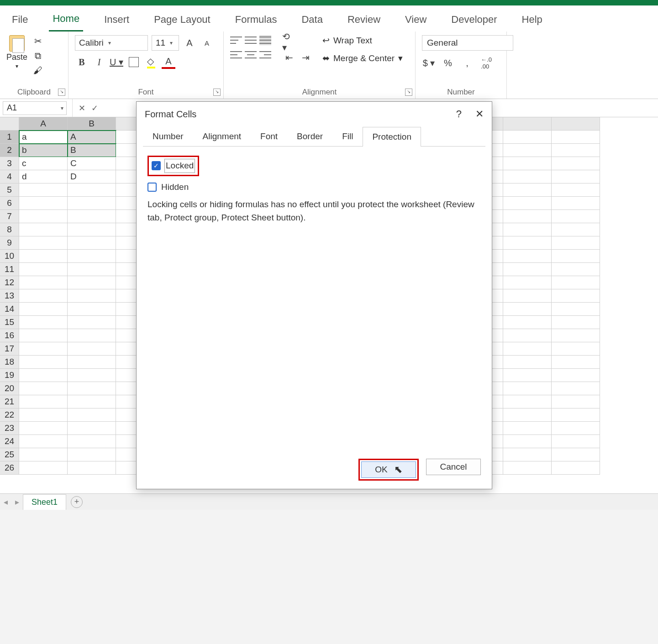 The image size is (658, 644). I want to click on increase-indent-icon: ⇥, so click(305, 58).